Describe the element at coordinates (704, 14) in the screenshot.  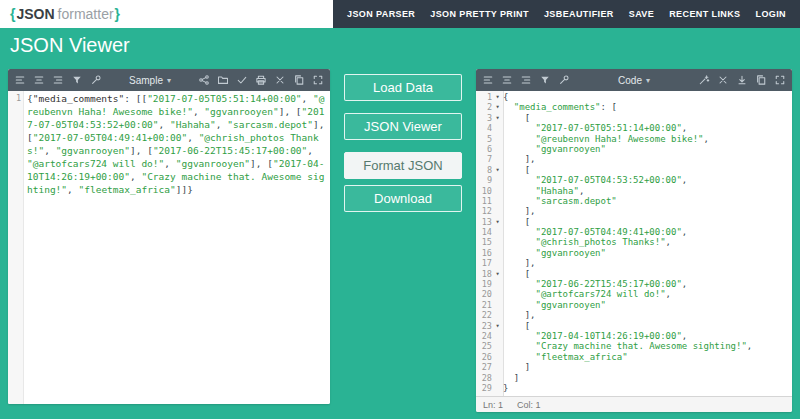
I see `nav-item-recent-links: RECENT LINKS` at that location.